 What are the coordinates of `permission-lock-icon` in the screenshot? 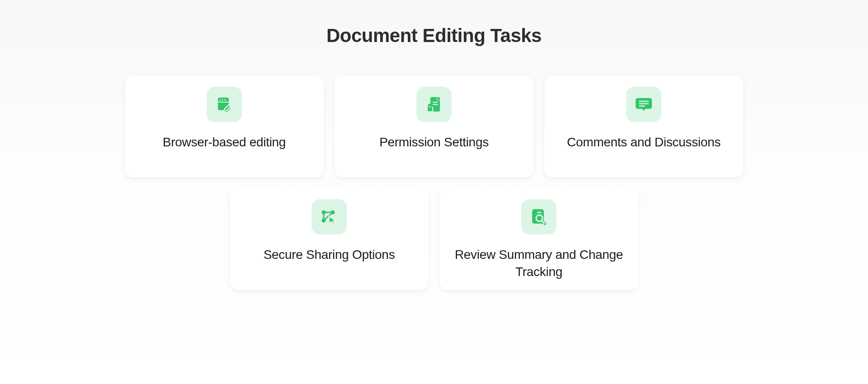 It's located at (434, 104).